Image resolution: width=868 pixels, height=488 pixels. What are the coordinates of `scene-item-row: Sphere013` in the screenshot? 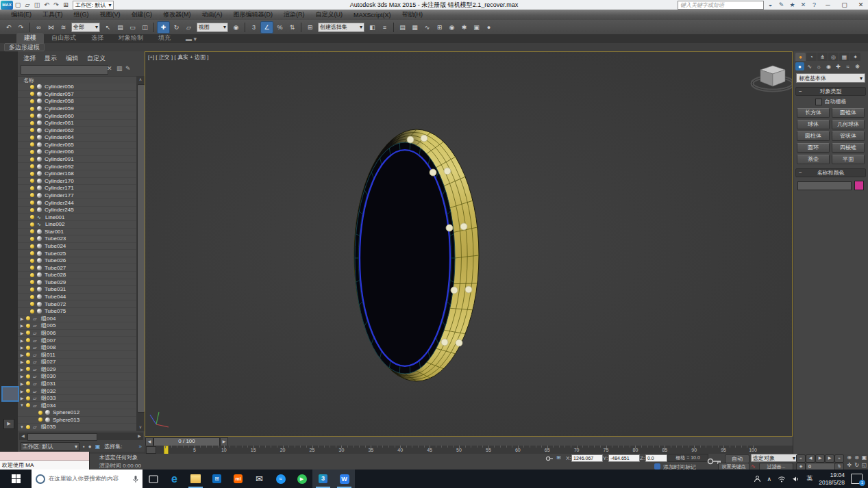 It's located at (77, 420).